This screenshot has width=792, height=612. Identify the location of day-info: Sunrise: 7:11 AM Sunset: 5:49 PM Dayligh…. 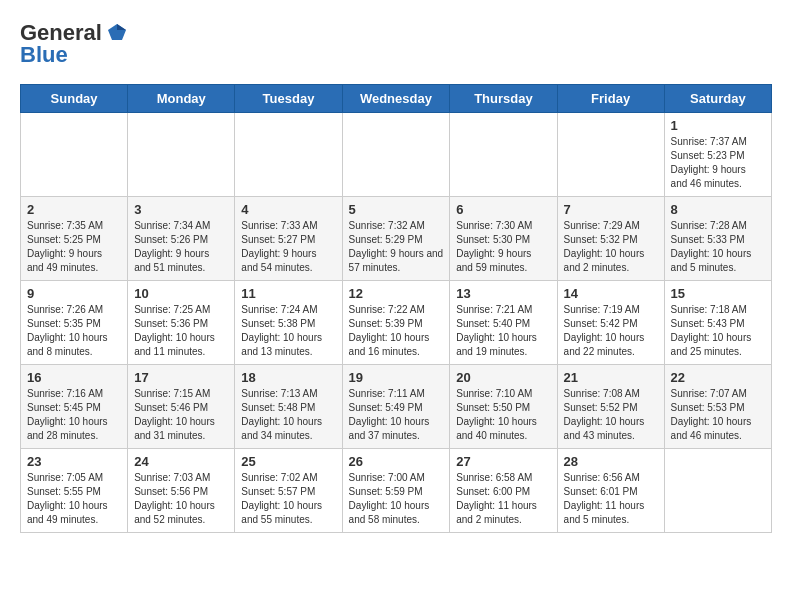
(396, 415).